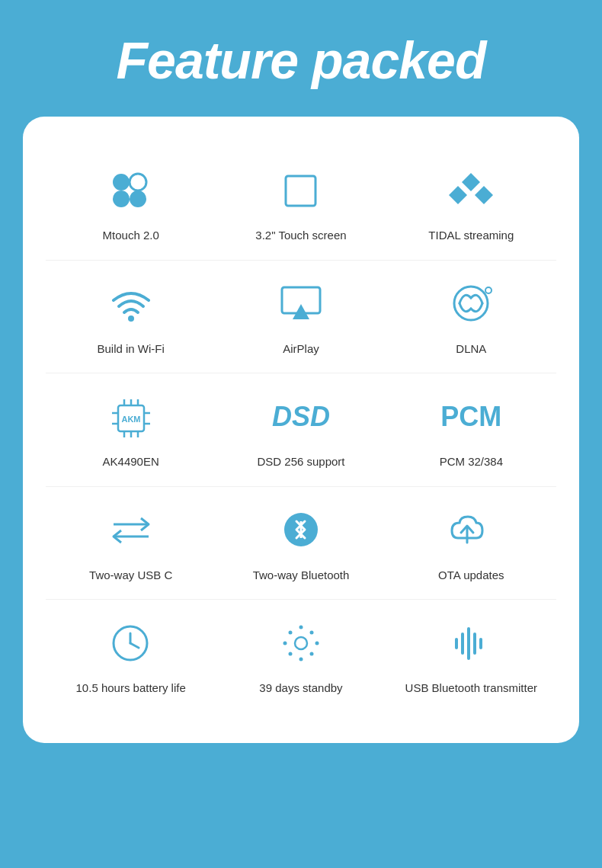  Describe the element at coordinates (131, 656) in the screenshot. I see `feature-battery: 10.5 hours battery life` at that location.